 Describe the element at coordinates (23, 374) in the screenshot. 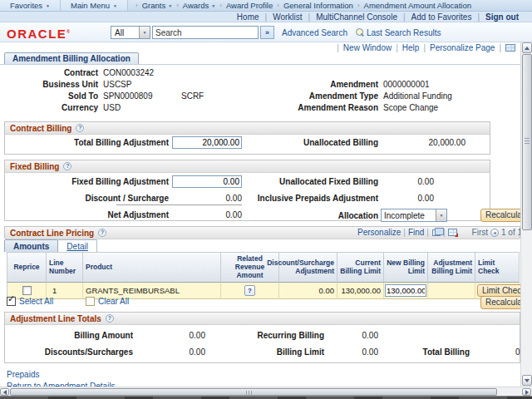

I see `prepaids-link: Prepaids` at that location.